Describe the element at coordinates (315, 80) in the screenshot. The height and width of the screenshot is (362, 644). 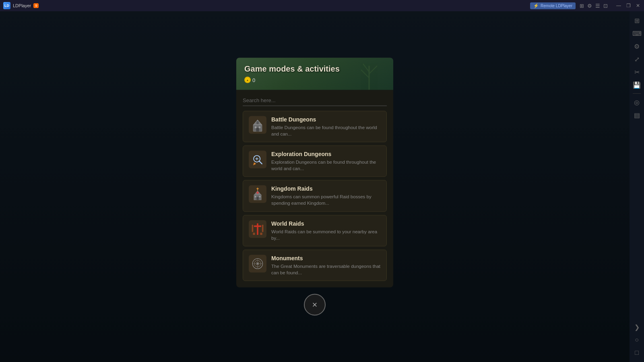
I see `modal-sub-row: ● 0` at that location.